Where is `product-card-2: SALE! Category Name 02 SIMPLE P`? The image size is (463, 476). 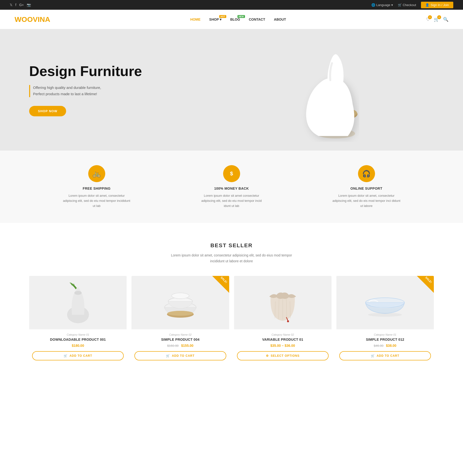
product-card-2: SALE! Category Name 02 SIMPLE P is located at coordinates (180, 320).